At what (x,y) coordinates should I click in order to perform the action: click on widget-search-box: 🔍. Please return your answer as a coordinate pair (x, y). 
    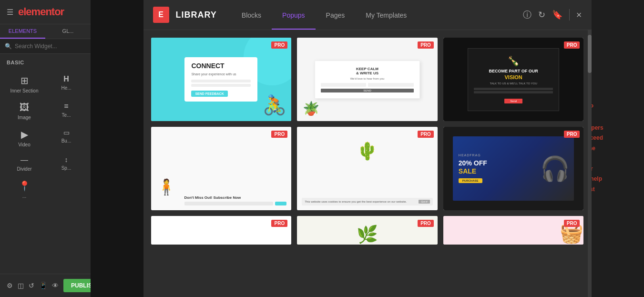
    Looking at the image, I should click on (45, 47).